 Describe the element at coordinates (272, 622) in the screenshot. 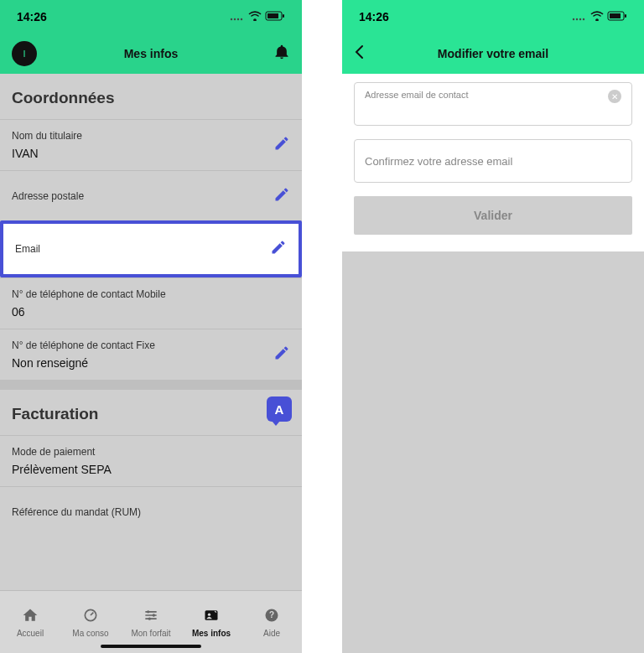

I see `tab-aide: ? Aide` at that location.